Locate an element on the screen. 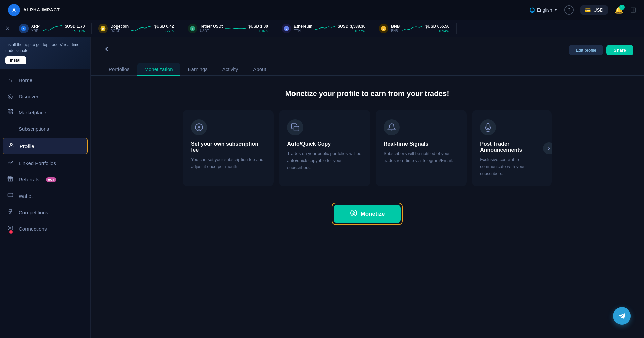 The height and width of the screenshot is (338, 644). install-banner: Install the app to get top traders' real… is located at coordinates (45, 53).